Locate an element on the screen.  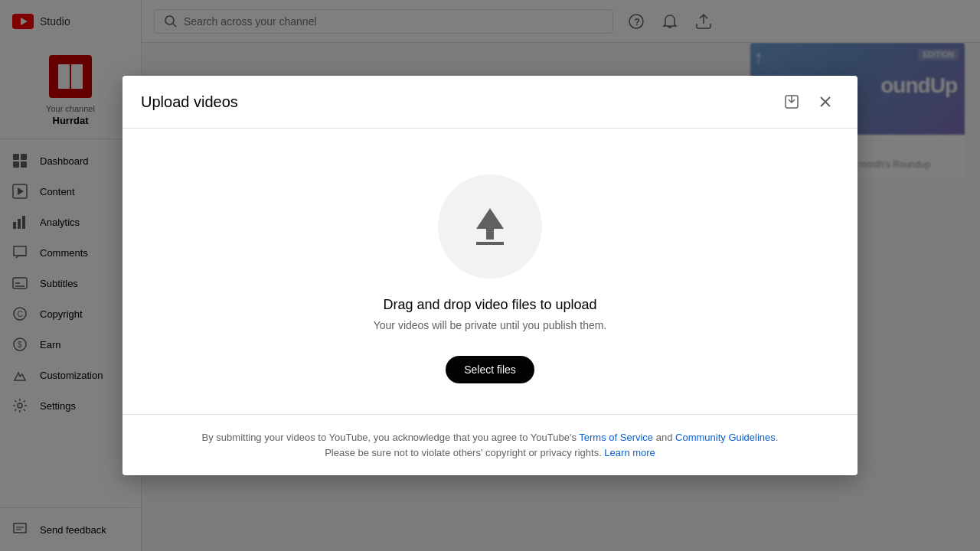
save-progress-button is located at coordinates (792, 102).